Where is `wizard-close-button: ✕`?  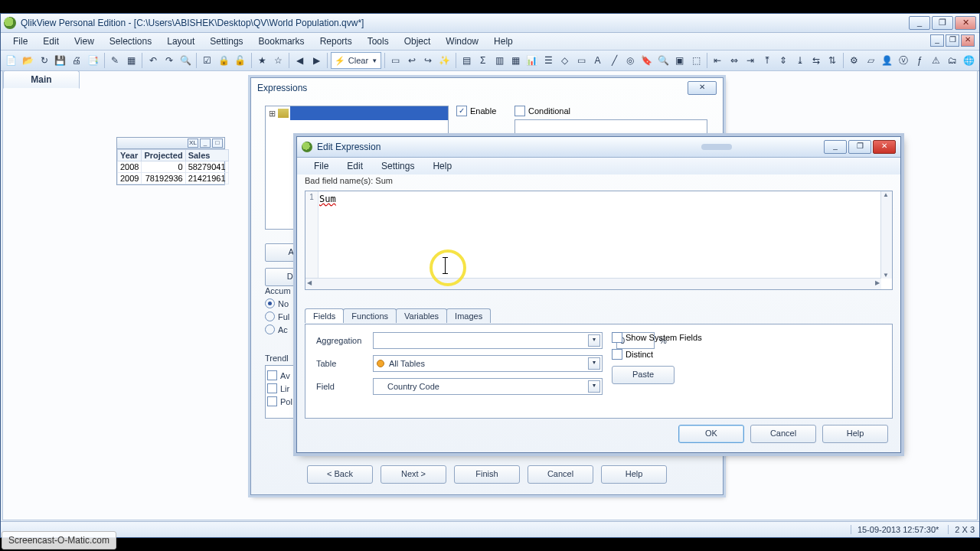
wizard-close-button: ✕ is located at coordinates (702, 88).